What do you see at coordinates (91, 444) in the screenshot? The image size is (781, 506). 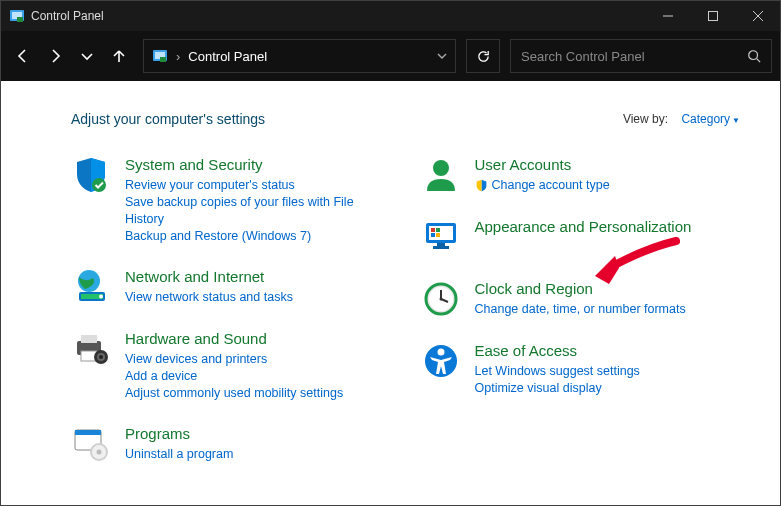 I see `programs-icon` at bounding box center [91, 444].